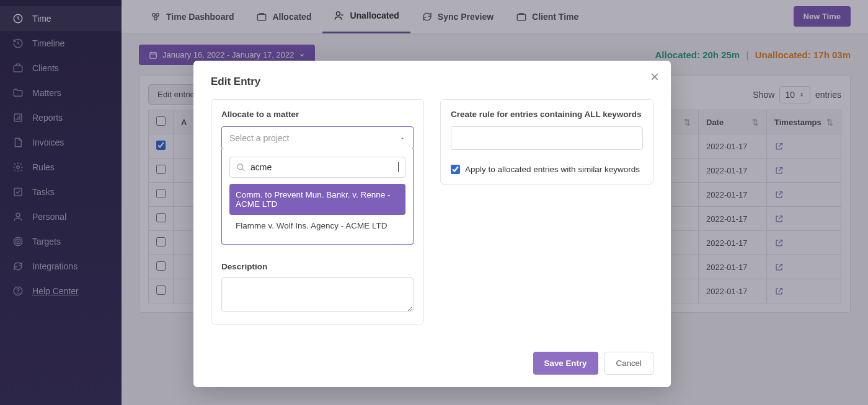  I want to click on matter-option: Flamme v. Wolf Ins. Agency - ACME LTD, so click(317, 225).